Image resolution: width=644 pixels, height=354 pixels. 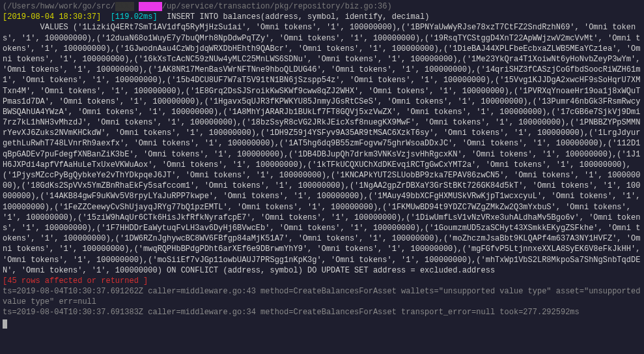 I want to click on redacted-segment: XXXXX, so click(x=150, y=7).